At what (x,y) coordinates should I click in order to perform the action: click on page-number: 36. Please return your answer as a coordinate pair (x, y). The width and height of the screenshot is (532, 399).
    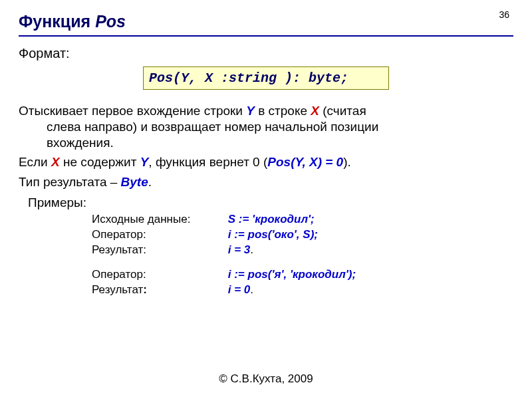
    Looking at the image, I should click on (504, 15).